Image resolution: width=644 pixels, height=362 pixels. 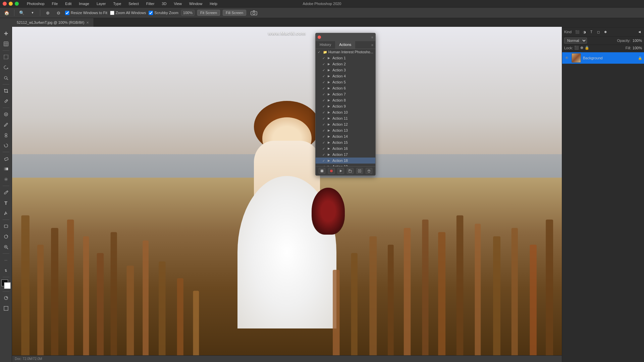 I want to click on action-item-3: ✓ ▶ Action 3, so click(x=345, y=70).